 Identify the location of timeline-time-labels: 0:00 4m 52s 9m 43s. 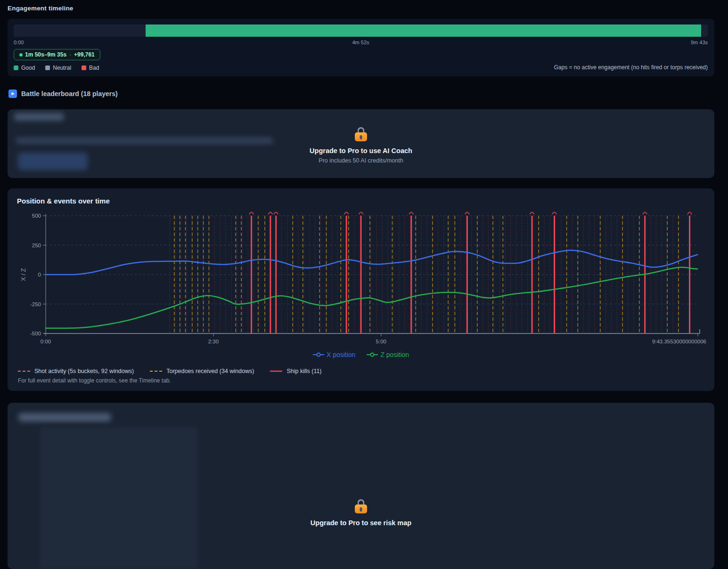
(361, 43).